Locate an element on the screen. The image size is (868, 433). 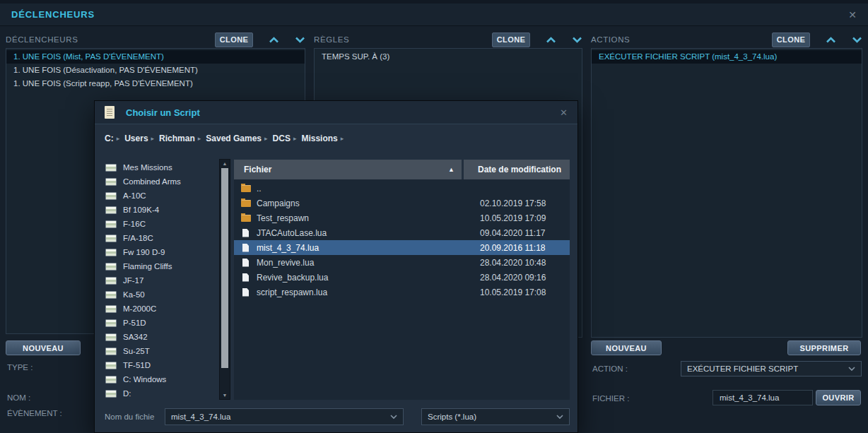
file-date: 02.10.2019 17:58 is located at coordinates (517, 203).